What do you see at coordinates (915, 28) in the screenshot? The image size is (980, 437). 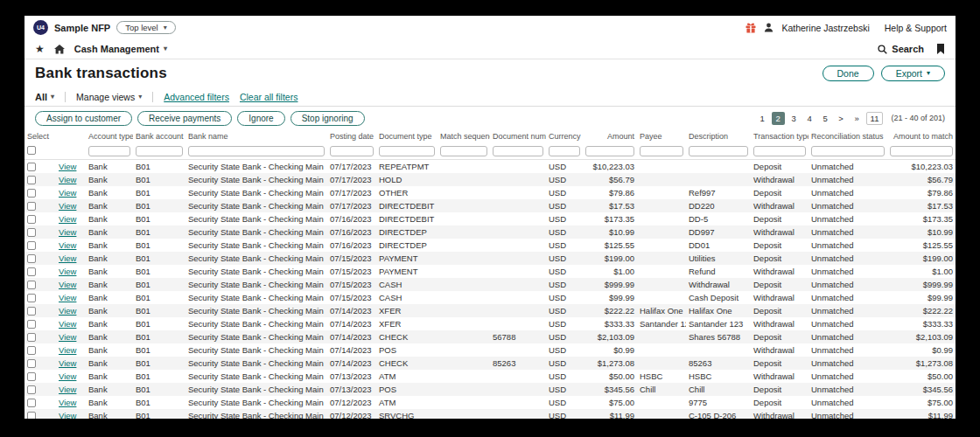 I see `help-support-link: Help & Support` at bounding box center [915, 28].